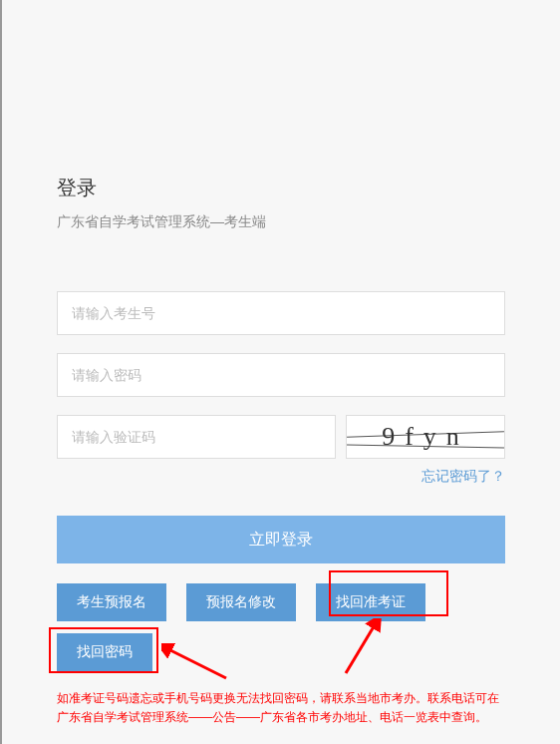 Image resolution: width=560 pixels, height=744 pixels. I want to click on captcha-image: 9fyn, so click(425, 437).